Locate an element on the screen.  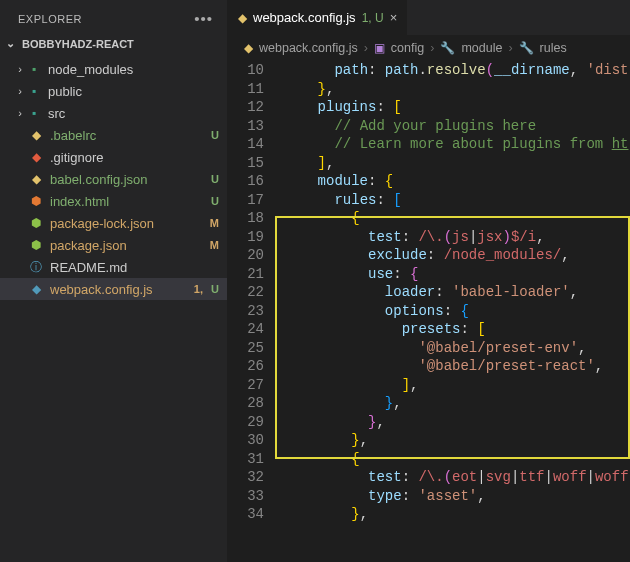
code-line: use: { is located at coordinates (457, 274).